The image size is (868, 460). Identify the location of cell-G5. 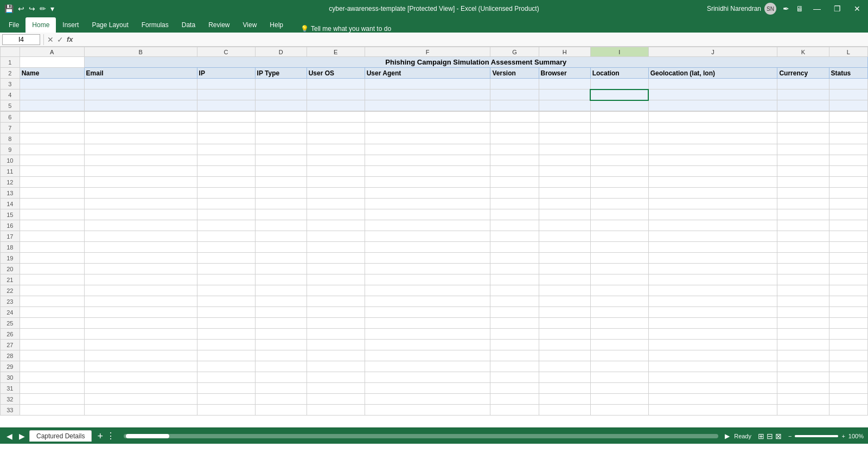
(514, 106).